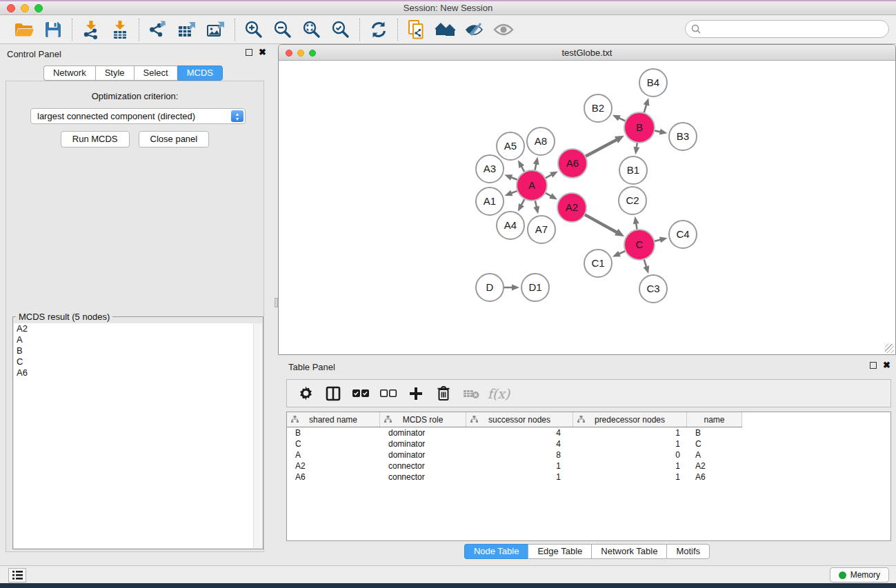  I want to click on close-panel-button: Close panel, so click(174, 139).